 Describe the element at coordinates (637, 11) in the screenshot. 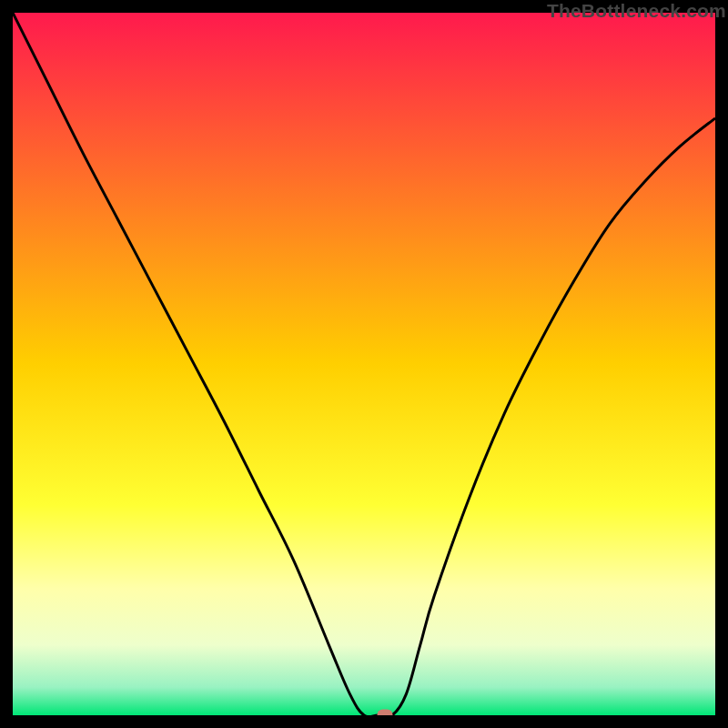

I see `watermark-text: TheBottleneck.com` at that location.